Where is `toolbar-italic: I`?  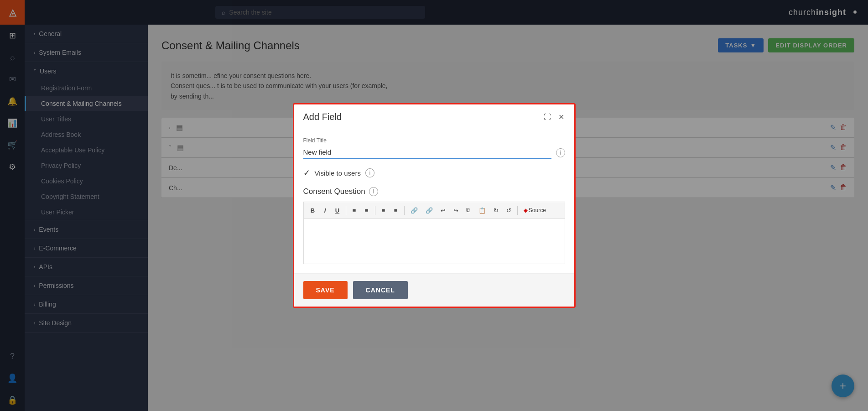
toolbar-italic: I is located at coordinates (325, 211).